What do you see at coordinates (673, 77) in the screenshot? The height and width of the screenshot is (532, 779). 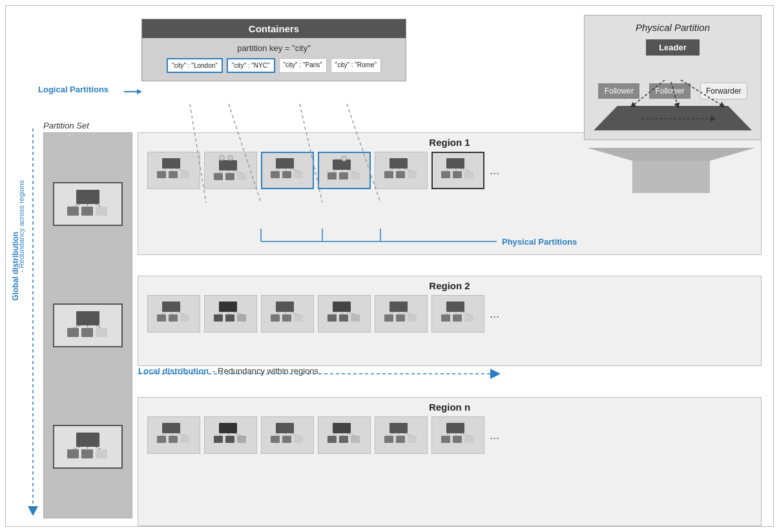 I see `physical-partition-box: Physical Partition Leader Follower Follo…` at bounding box center [673, 77].